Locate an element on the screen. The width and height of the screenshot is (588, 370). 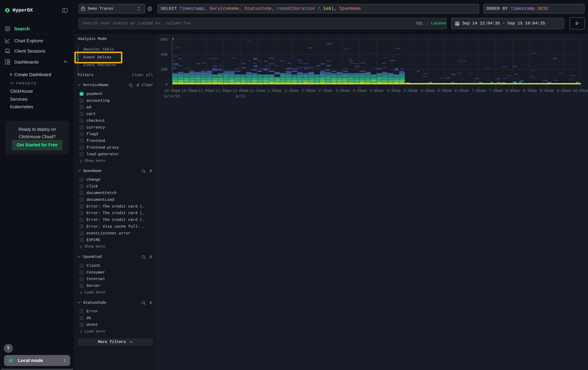
svg-text: 2:30am is located at coordinates (325, 91).